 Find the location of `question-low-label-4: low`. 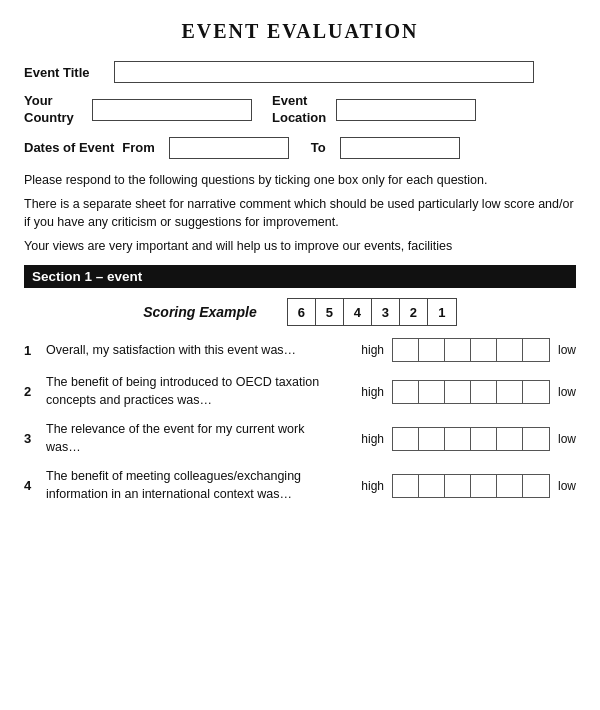

question-low-label-4: low is located at coordinates (567, 486).